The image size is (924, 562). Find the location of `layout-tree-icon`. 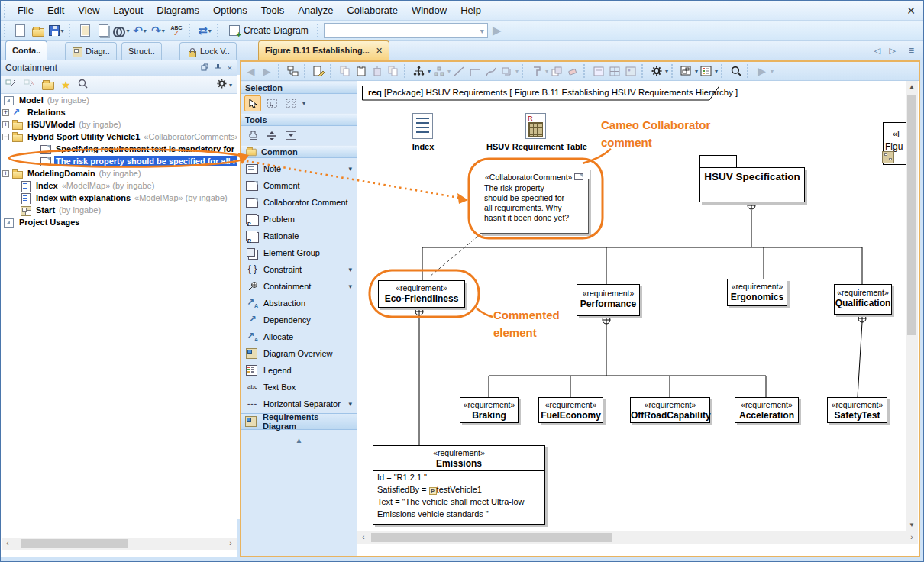

layout-tree-icon is located at coordinates (418, 71).